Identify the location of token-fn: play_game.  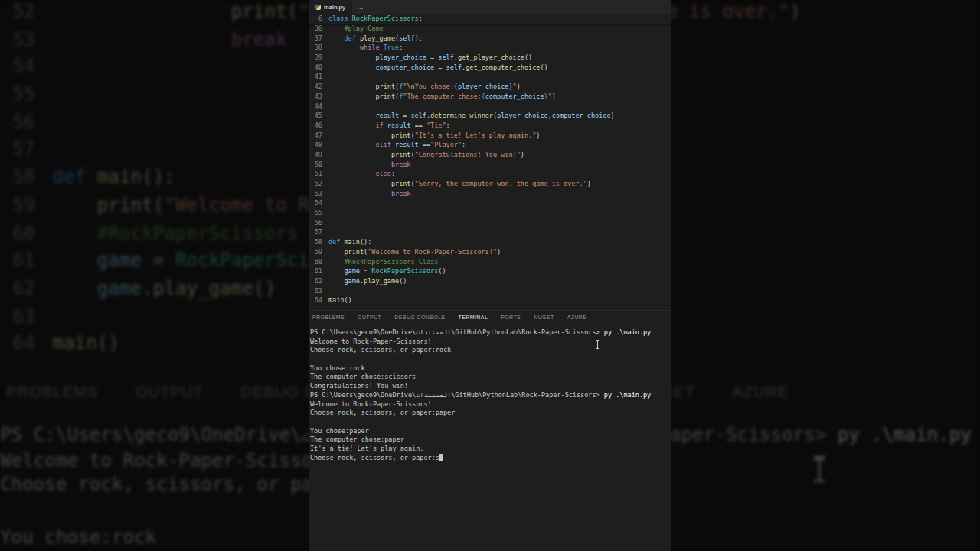
(381, 281).